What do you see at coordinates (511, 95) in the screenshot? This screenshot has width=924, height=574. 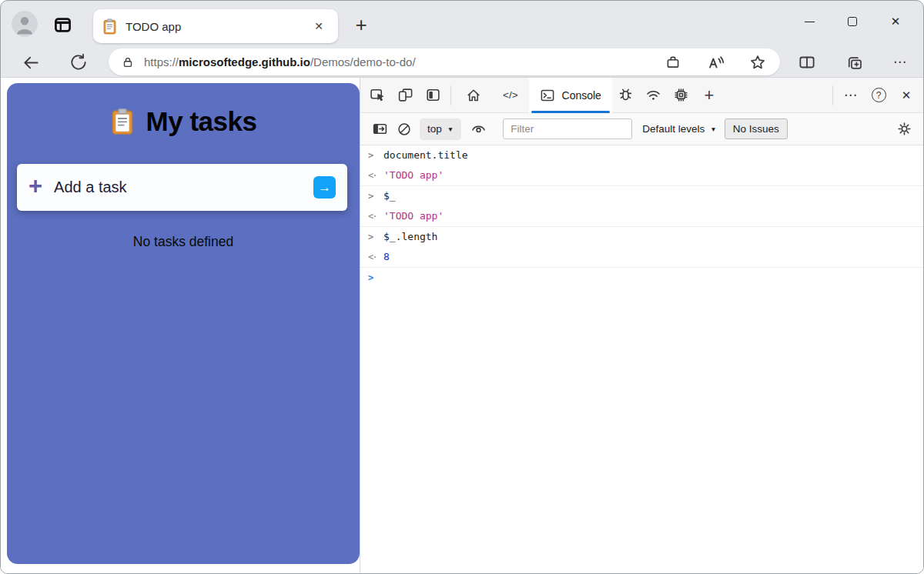 I see `tab-elements: </>` at bounding box center [511, 95].